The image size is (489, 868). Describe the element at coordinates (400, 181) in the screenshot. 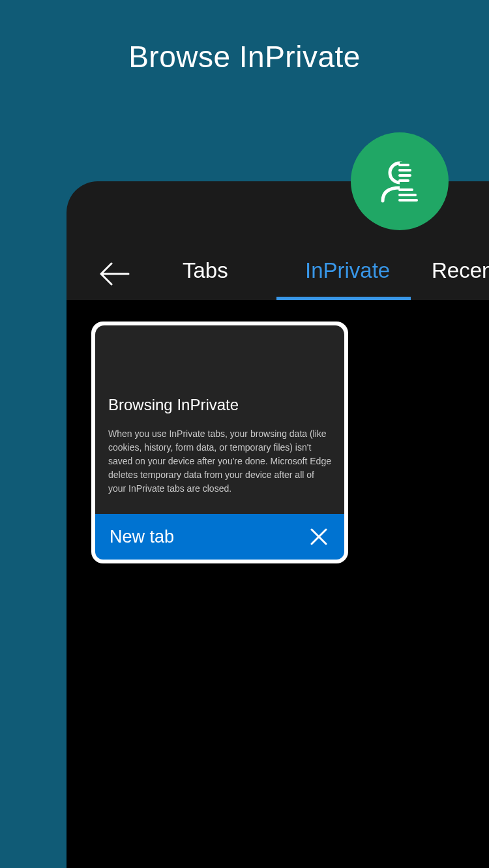

I see `inprivate-person-icon` at that location.